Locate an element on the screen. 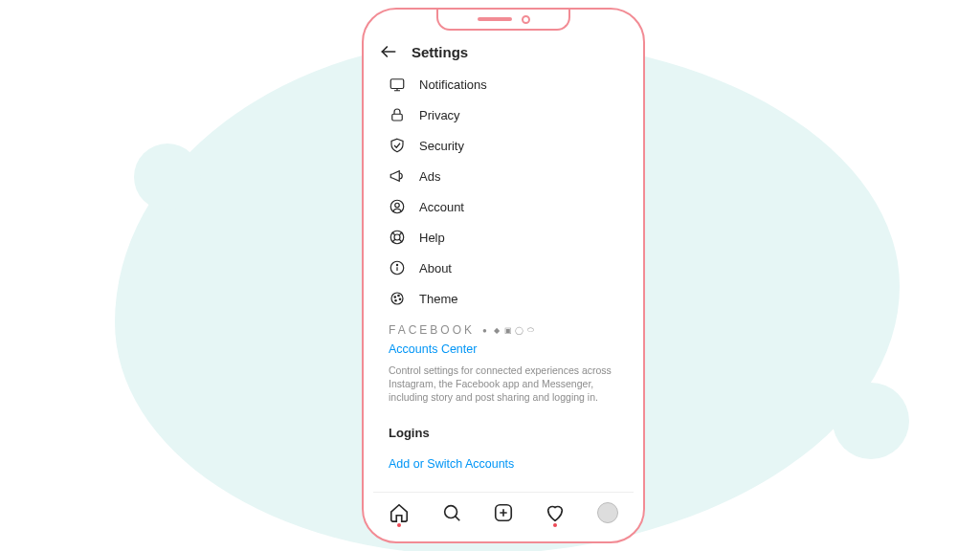 This screenshot has height=551, width=980. menu-item-account: Account is located at coordinates (503, 207).